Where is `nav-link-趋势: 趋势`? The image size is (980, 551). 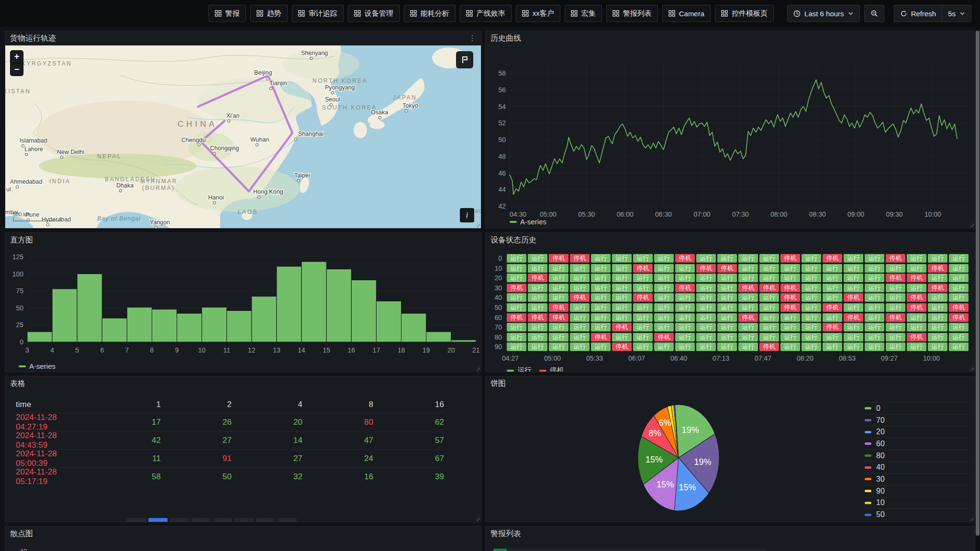
nav-link-趋势: 趋势 is located at coordinates (269, 13).